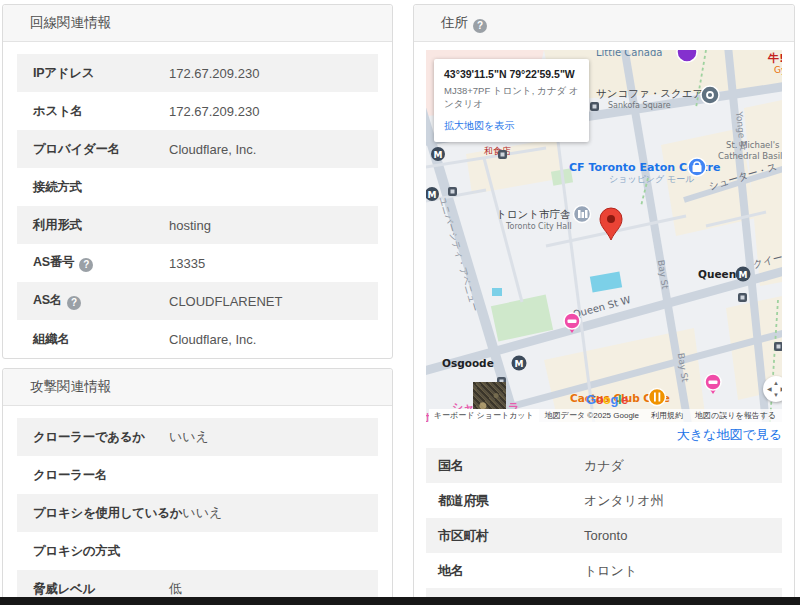 Image resolution: width=800 pixels, height=605 pixels. What do you see at coordinates (512, 100) in the screenshot?
I see `map-info-card: 43°39'11.5"N 79°22'59.5"W MJ38+7PF トロント,…` at bounding box center [512, 100].